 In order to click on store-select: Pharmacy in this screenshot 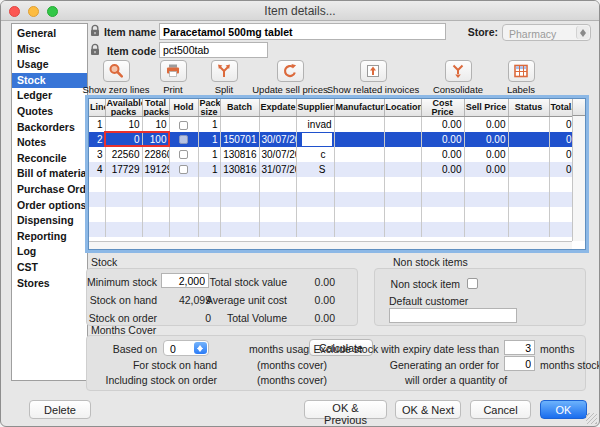, I will do `click(546, 32)`.